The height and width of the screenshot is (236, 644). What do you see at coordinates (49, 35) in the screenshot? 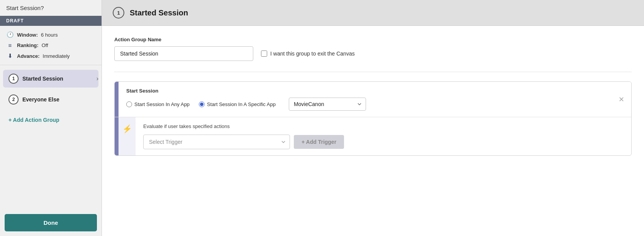
I see `window-value: 6 hours` at bounding box center [49, 35].